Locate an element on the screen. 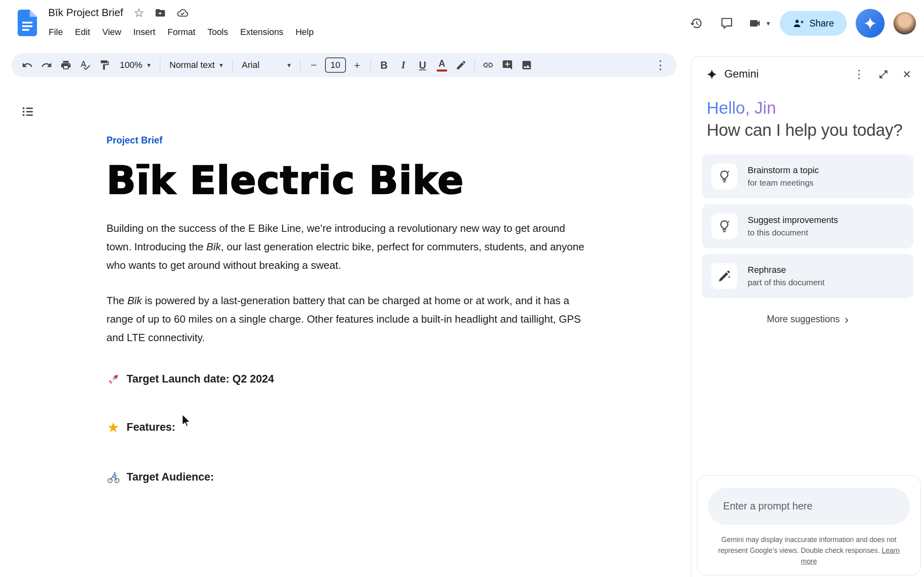 This screenshot has height=577, width=924. gemini-launcher-button is located at coordinates (870, 23).